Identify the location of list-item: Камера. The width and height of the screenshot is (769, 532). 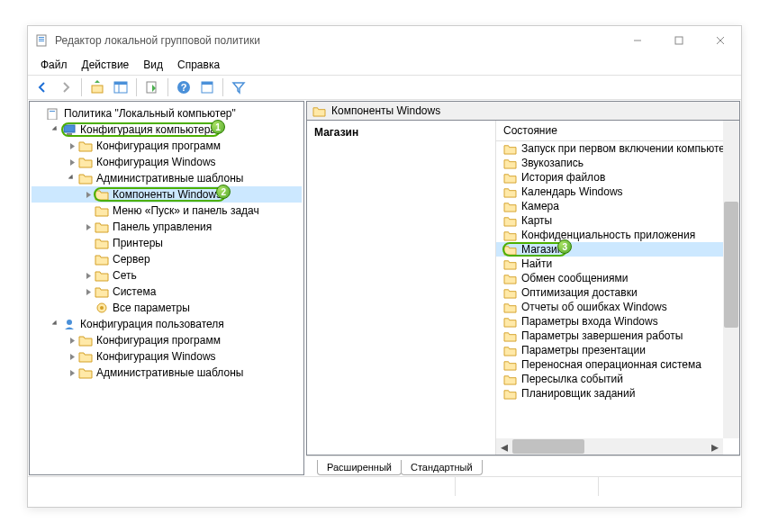
(618, 206).